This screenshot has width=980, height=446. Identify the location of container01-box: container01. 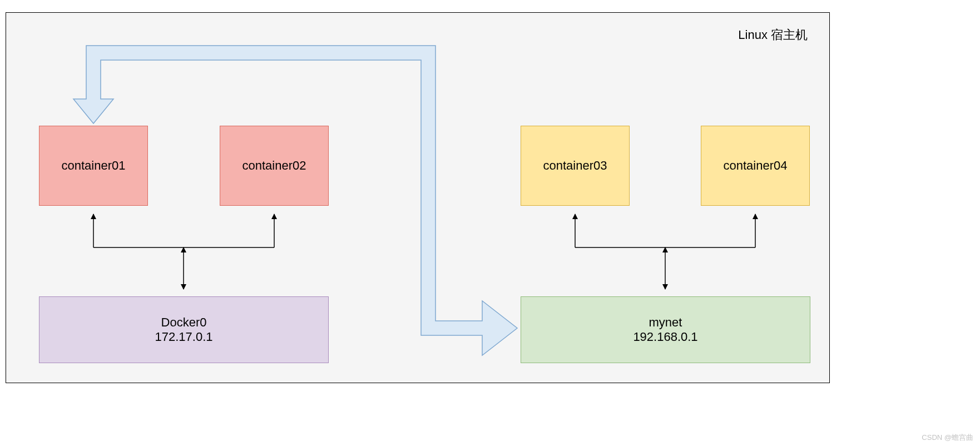
(93, 166).